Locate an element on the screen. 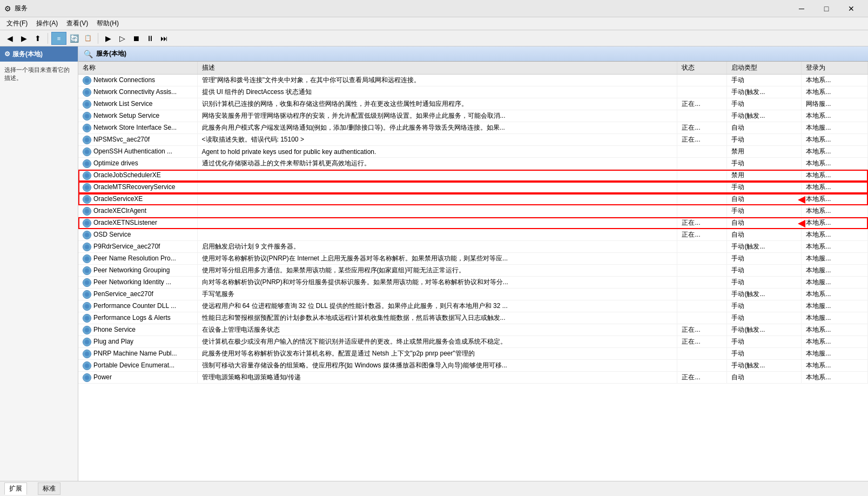 The width and height of the screenshot is (868, 496). table-row: OracleXEClrAgent手动本地系... is located at coordinates (473, 211).